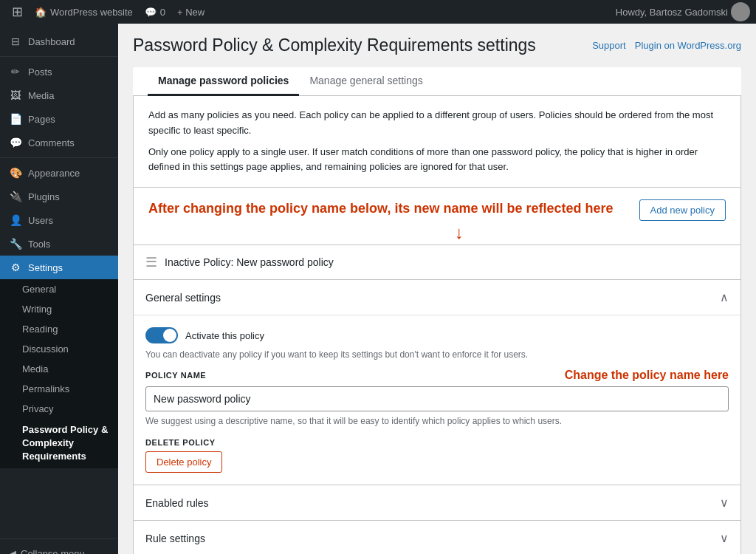 The image size is (756, 554). Describe the element at coordinates (59, 547) in the screenshot. I see `collapse-menu-button: ◀ Collapse menu` at that location.